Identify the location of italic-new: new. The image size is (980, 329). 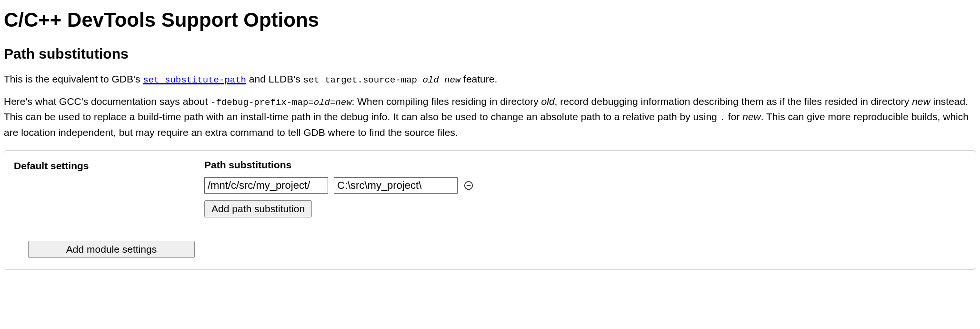
(921, 101).